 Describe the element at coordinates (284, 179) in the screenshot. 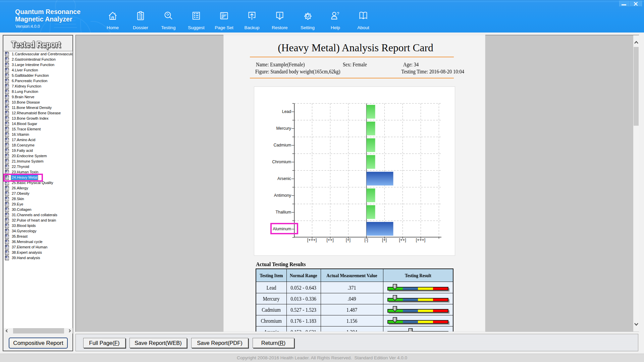

I see `svg-text: Arsenic` at that location.